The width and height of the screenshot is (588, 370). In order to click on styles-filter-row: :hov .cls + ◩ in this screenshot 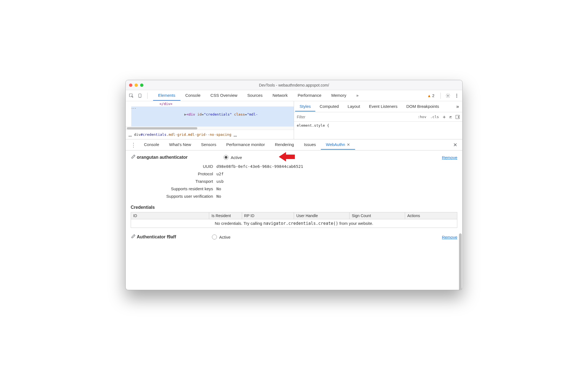, I will do `click(378, 117)`.